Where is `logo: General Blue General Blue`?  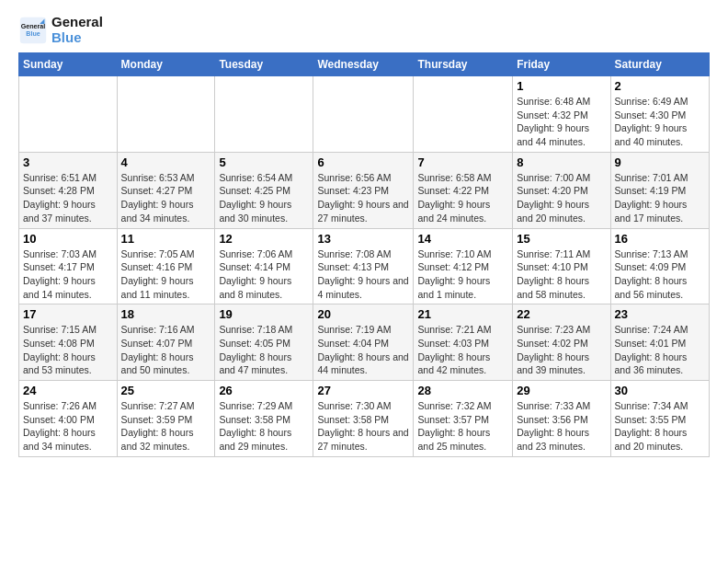
logo: General Blue General Blue is located at coordinates (61, 29).